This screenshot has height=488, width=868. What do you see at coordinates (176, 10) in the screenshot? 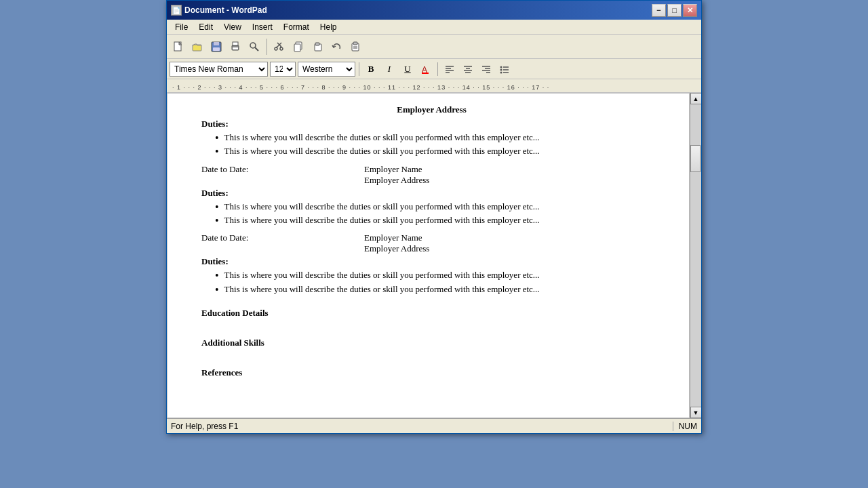
I see `app-icon: 📄` at bounding box center [176, 10].